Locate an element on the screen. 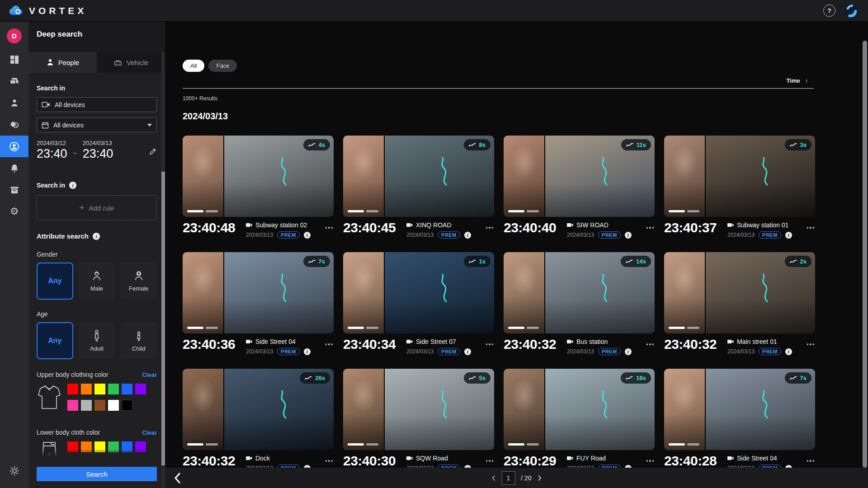 Image resolution: width=868 pixels, height=488 pixels. sidebar-item-cameras is located at coordinates (14, 81).